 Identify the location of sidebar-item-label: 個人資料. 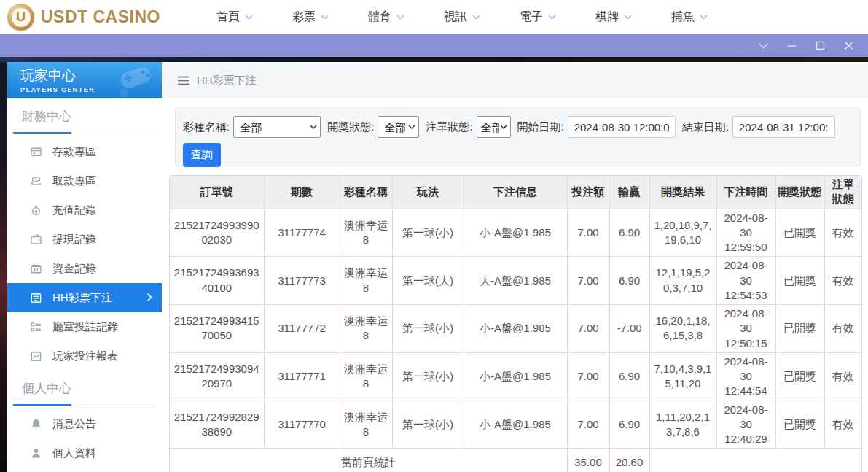
(74, 454).